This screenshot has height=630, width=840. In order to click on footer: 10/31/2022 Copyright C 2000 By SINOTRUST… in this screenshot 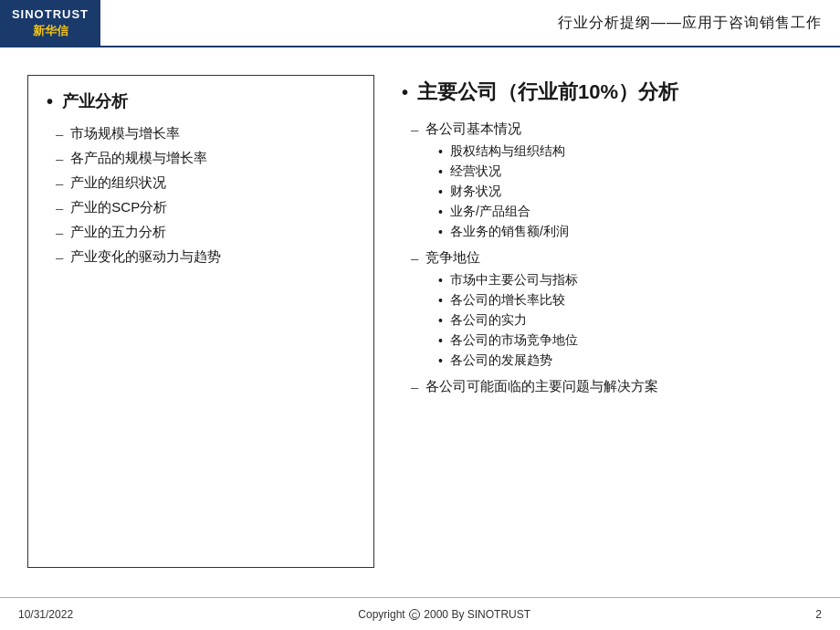, I will do `click(420, 614)`.